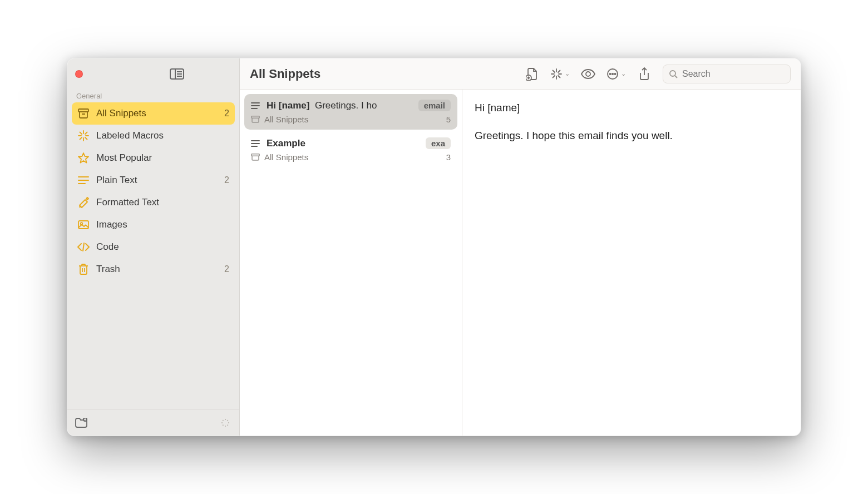 This screenshot has height=494, width=868. I want to click on sidebar-item-most-popular: Most Popular, so click(154, 158).